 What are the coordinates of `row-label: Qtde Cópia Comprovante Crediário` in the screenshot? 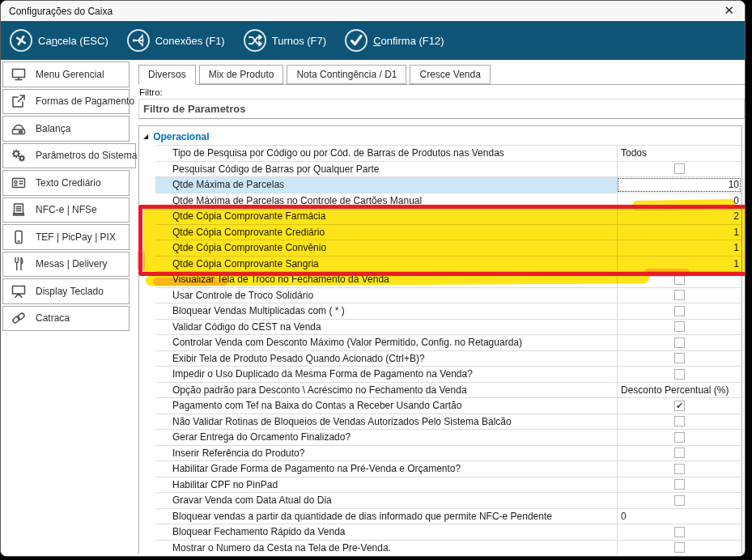 It's located at (386, 233).